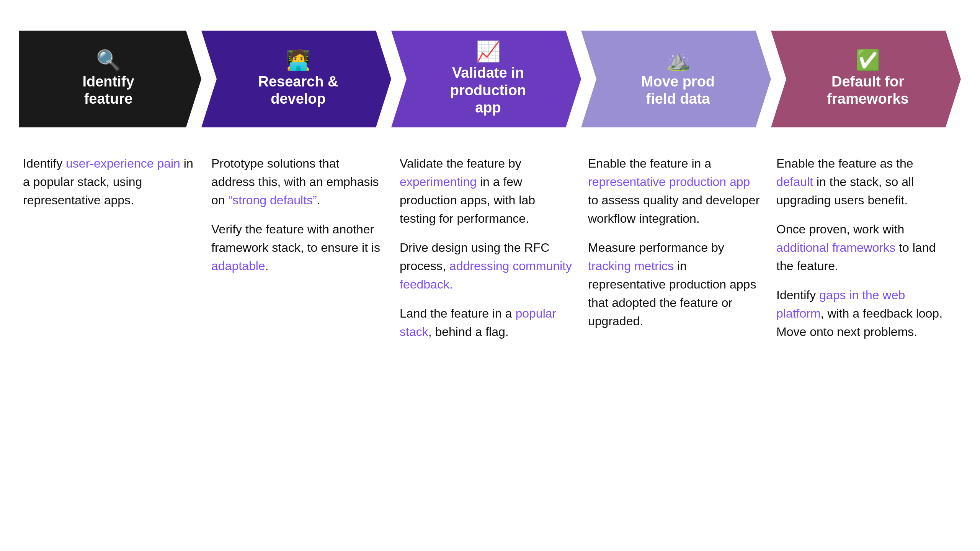 This screenshot has height=551, width=980. Describe the element at coordinates (302, 215) in the screenshot. I see `content-col-research-develop: Prototype solutions that address this, w…` at that location.